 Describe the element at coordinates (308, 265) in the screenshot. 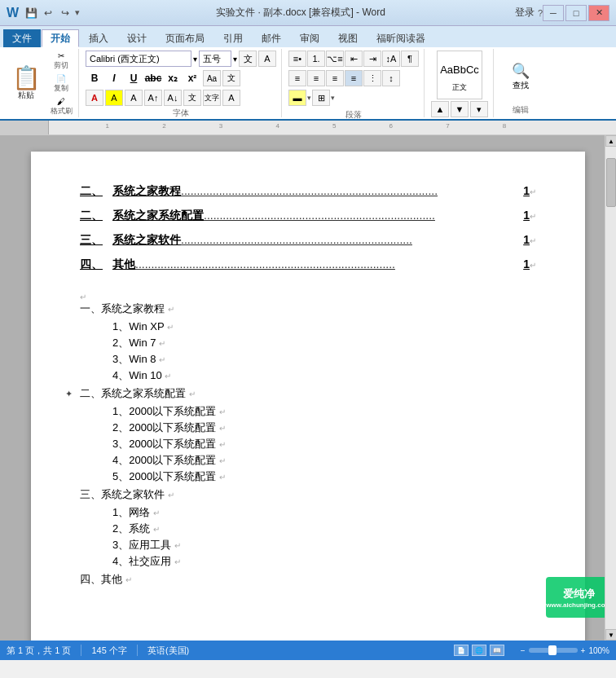

I see `toc-row-3: 四、 其他 ..................................…` at that location.